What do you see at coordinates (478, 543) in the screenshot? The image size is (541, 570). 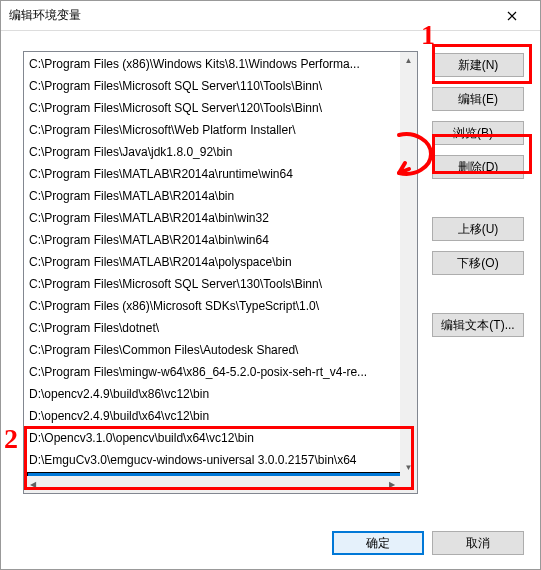 I see `cancel-button: 取消` at bounding box center [478, 543].